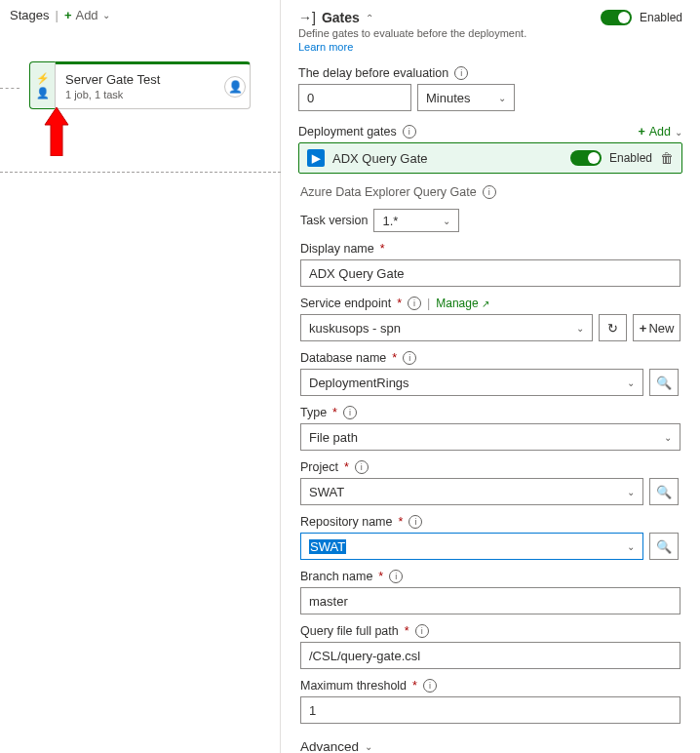  I want to click on service-endpoint-select: kuskusops - spn ⌄, so click(447, 328).